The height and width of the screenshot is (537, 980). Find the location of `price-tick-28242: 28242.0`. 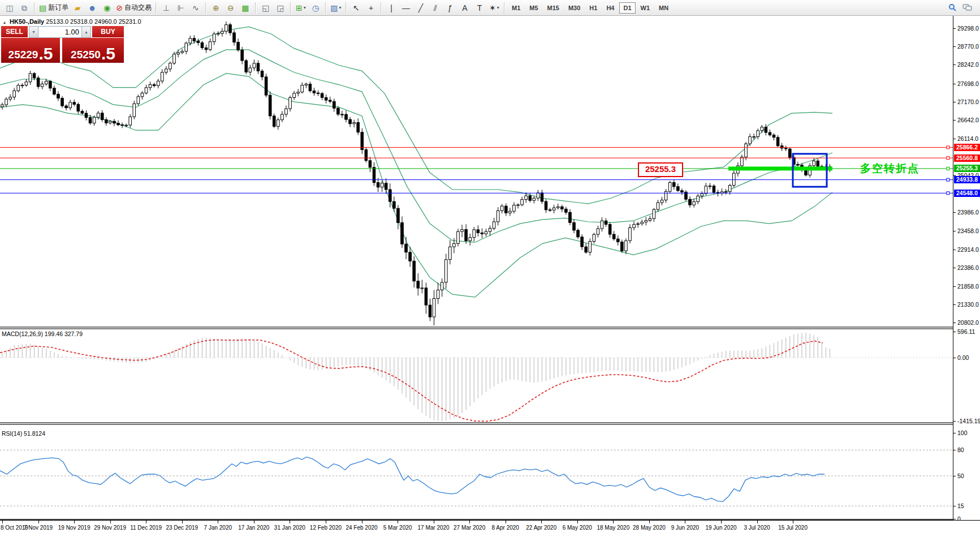

price-tick-28242: 28242.0 is located at coordinates (966, 65).